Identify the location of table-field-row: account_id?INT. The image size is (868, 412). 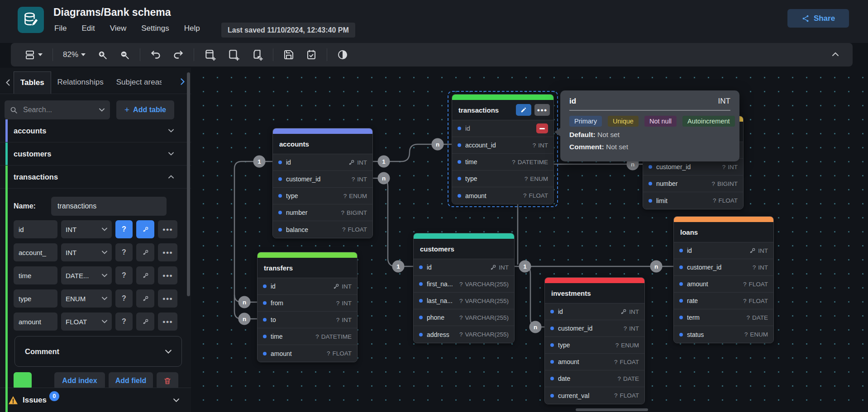
(503, 146).